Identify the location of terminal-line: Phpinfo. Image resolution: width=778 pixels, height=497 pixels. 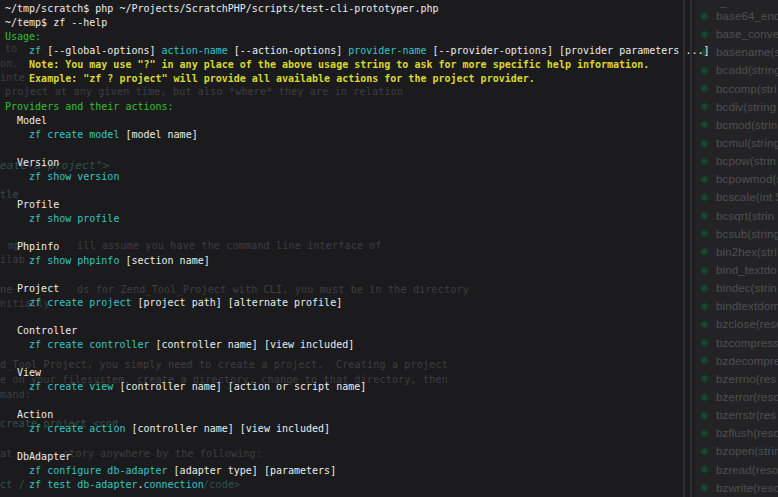
(392, 247).